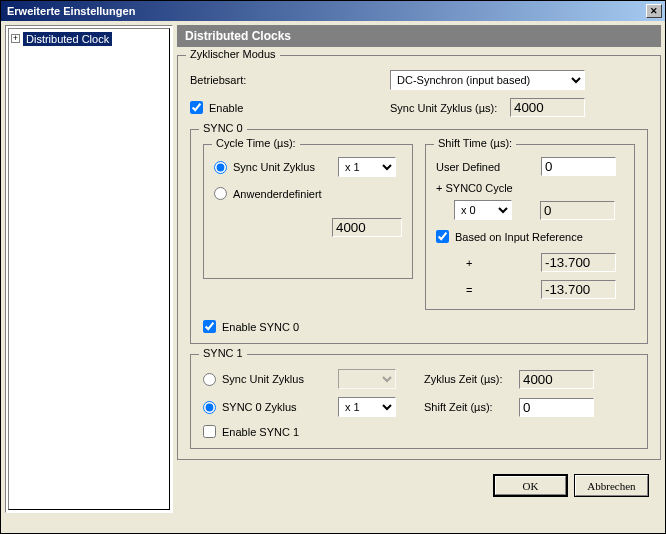 The height and width of the screenshot is (534, 666). I want to click on cycle-time-value, so click(367, 228).